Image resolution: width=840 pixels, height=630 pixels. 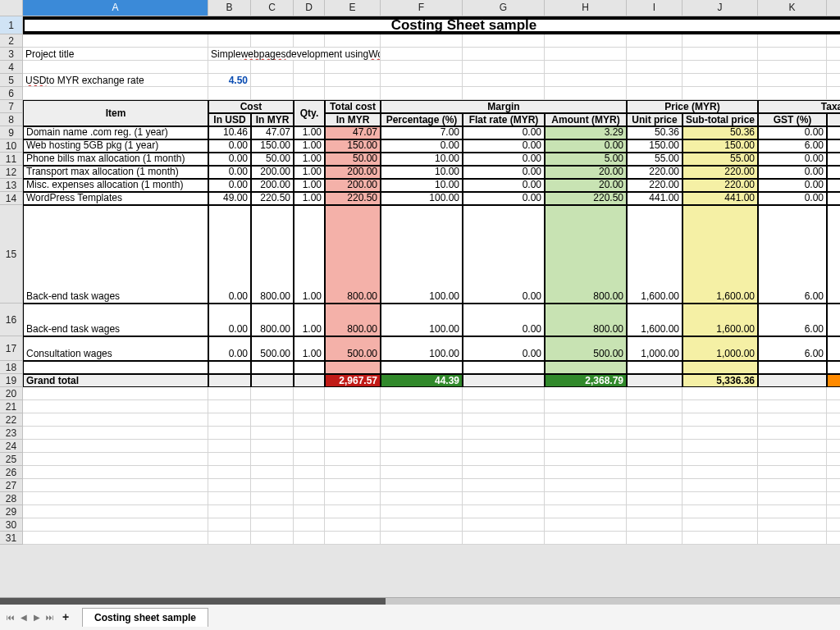 I want to click on data-unit: 220.00, so click(x=655, y=185).